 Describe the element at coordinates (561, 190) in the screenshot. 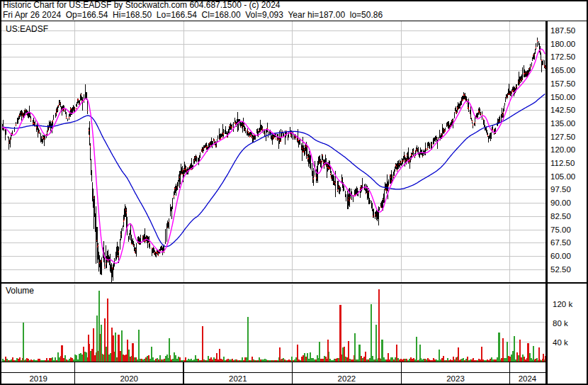

I see `price-axis-tick: 97.50` at that location.